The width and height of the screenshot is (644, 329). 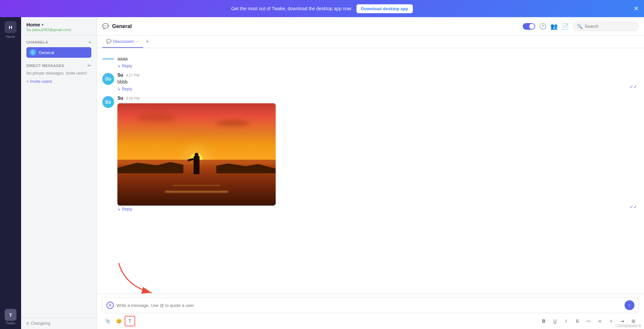 I want to click on reply-label-1: Reply, so click(x=127, y=66).